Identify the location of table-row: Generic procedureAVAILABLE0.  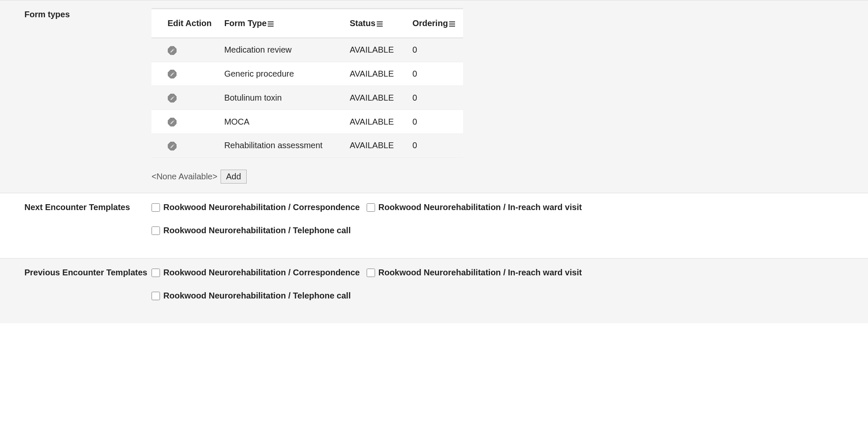
(307, 74).